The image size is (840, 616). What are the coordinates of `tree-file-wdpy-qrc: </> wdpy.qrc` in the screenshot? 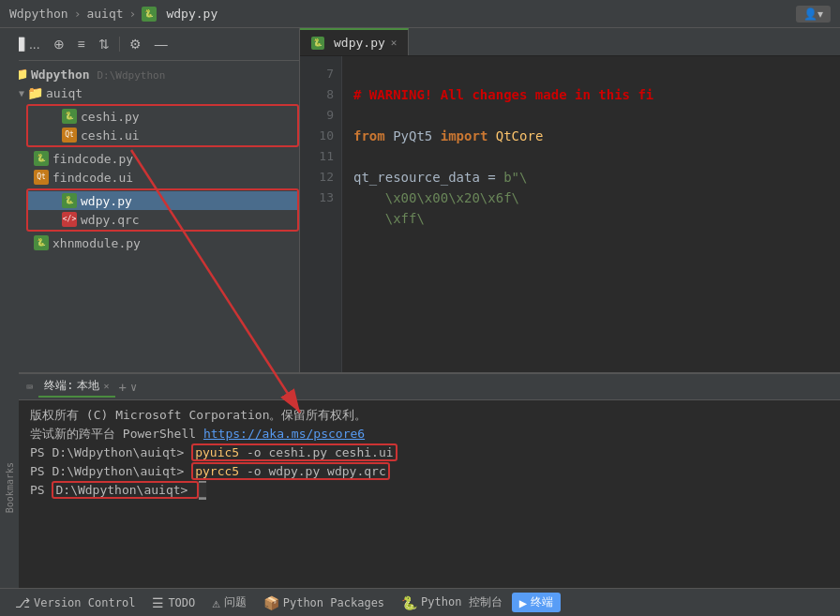 It's located at (163, 219).